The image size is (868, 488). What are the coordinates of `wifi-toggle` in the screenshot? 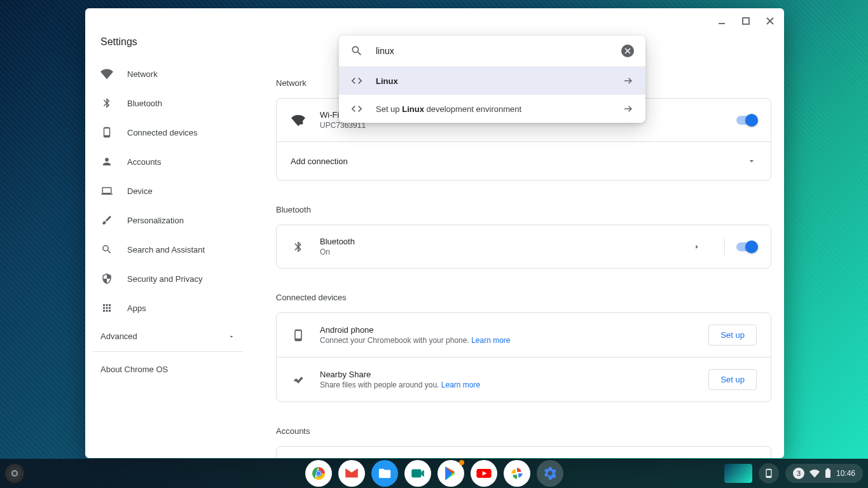 It's located at (747, 120).